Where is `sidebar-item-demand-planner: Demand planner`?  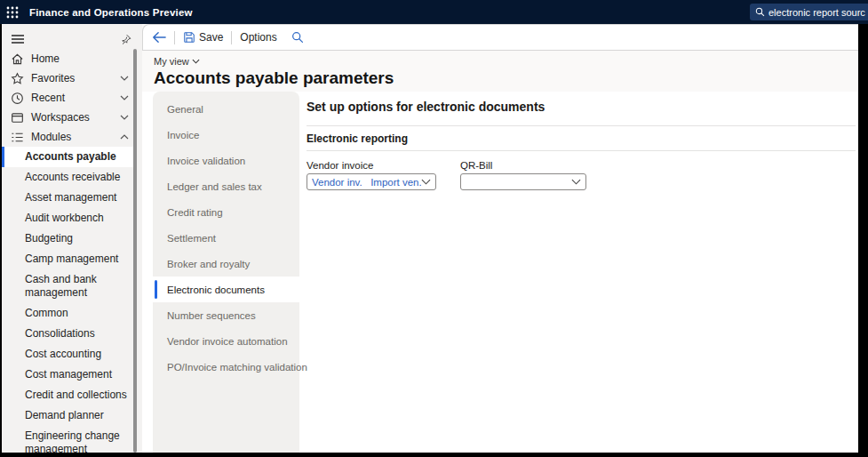 sidebar-item-demand-planner: Demand planner is located at coordinates (72, 416).